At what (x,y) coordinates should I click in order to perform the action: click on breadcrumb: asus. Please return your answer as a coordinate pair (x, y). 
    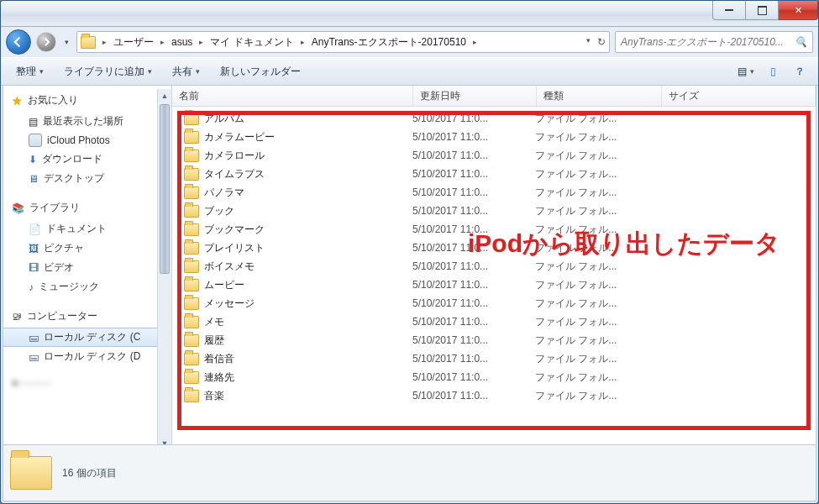
    Looking at the image, I should click on (181, 42).